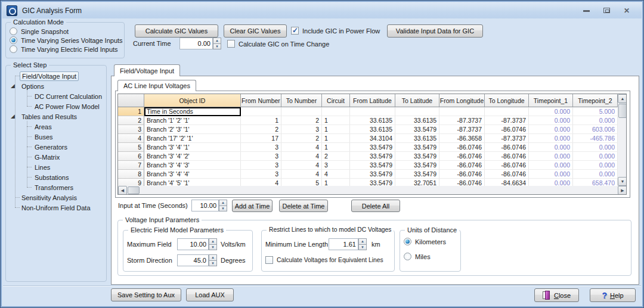 This screenshot has height=308, width=644. I want to click on tab-field-voltage-input: Field/Voltage Input, so click(147, 70).